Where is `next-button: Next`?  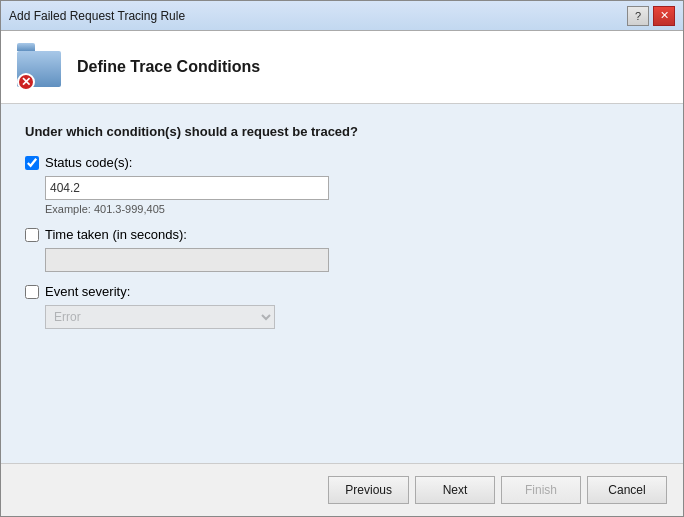
next-button: Next is located at coordinates (455, 490).